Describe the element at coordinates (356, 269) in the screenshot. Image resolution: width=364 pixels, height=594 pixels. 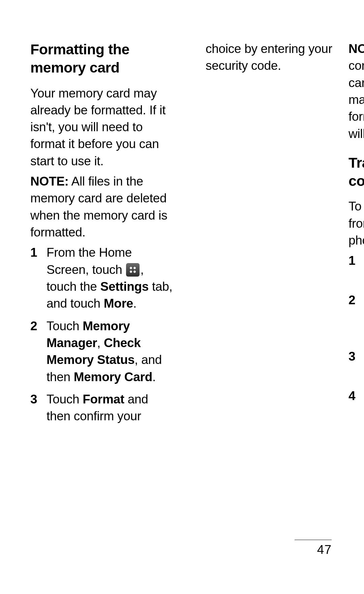
I see `step-item: From the Home Screen, touch .` at that location.